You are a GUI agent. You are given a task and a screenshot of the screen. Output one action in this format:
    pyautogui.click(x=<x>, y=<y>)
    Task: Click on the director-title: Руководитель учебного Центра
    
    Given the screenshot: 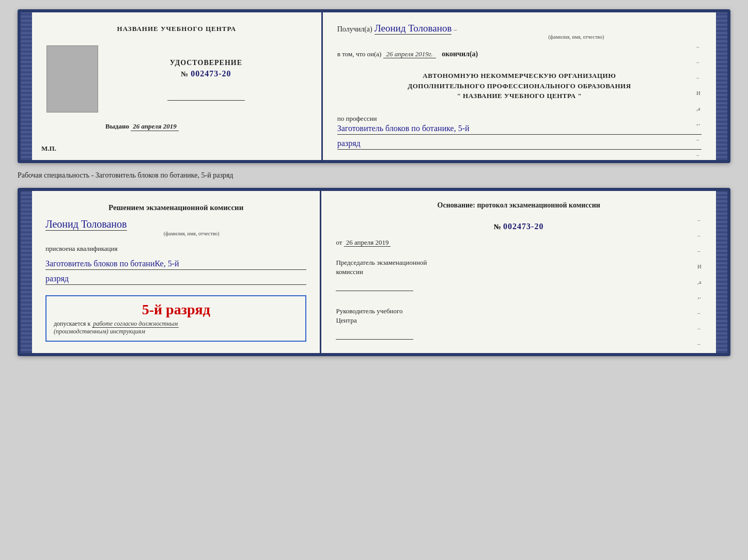 What is the action you would take?
    pyautogui.click(x=519, y=316)
    